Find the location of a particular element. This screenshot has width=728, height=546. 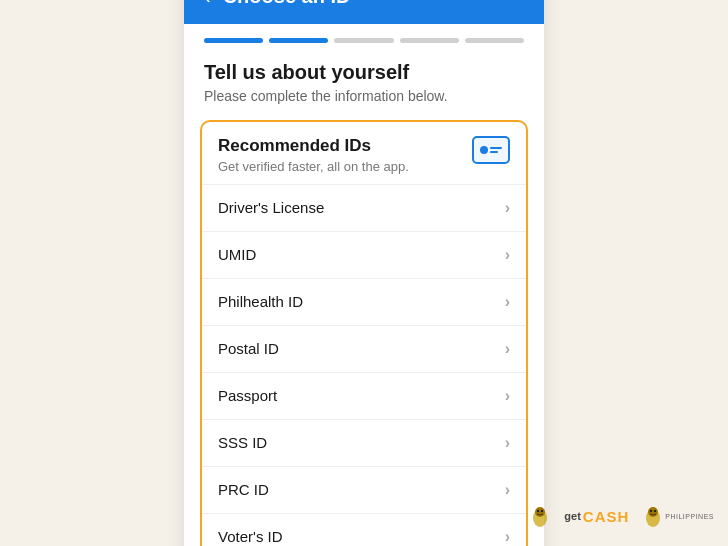

watermark-logo-right is located at coordinates (647, 516).